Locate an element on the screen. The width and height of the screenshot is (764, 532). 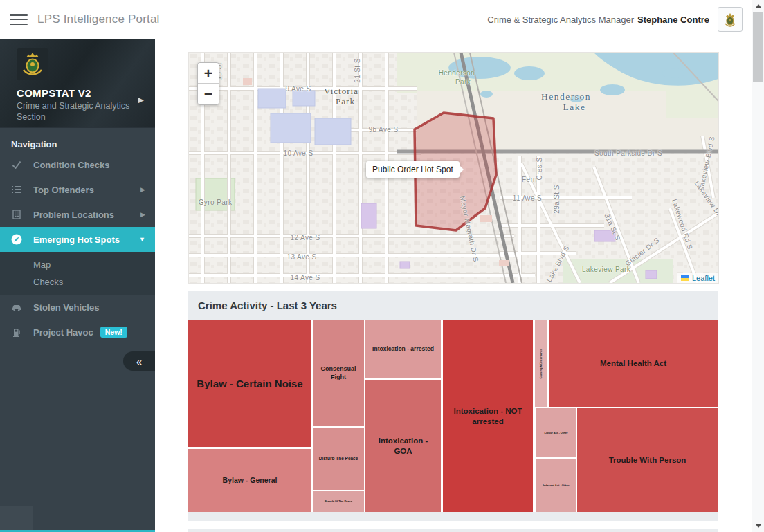
sidebar-item-problem-locations: Problem Locations▶ is located at coordinates (78, 214).